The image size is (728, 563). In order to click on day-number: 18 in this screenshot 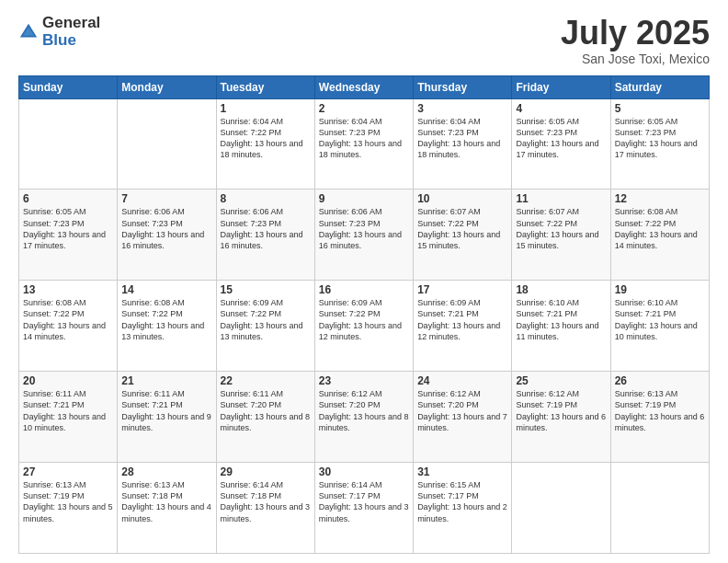, I will do `click(561, 290)`.